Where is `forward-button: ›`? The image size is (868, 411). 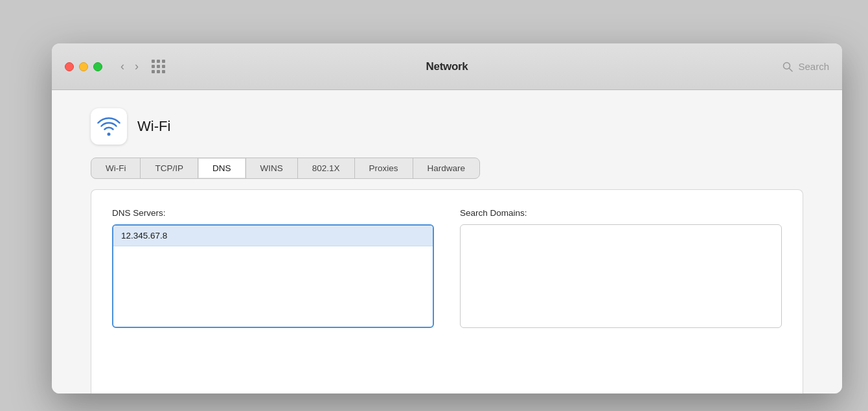 forward-button: › is located at coordinates (137, 66).